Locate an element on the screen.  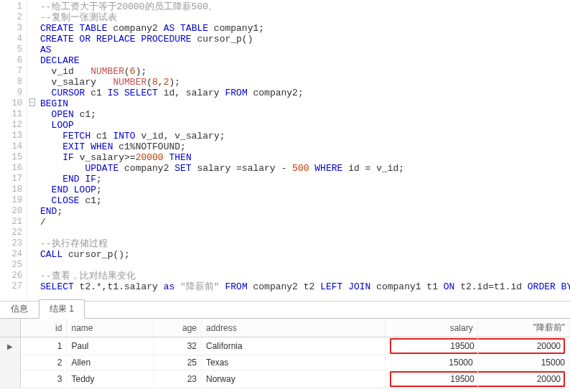
table-row: 2Allen25Texas1500015000 is located at coordinates (285, 363).